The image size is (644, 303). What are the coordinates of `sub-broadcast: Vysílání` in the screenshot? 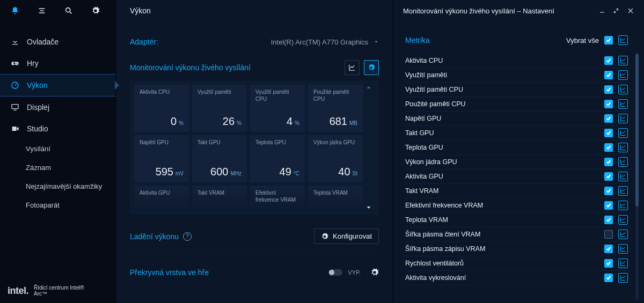 It's located at (71, 149).